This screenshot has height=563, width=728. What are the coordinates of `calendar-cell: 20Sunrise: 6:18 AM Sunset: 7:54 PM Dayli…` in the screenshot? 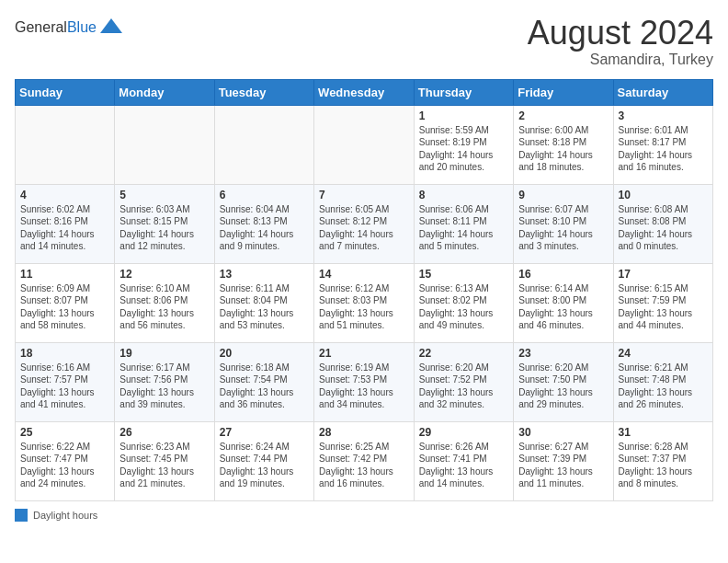 It's located at (264, 382).